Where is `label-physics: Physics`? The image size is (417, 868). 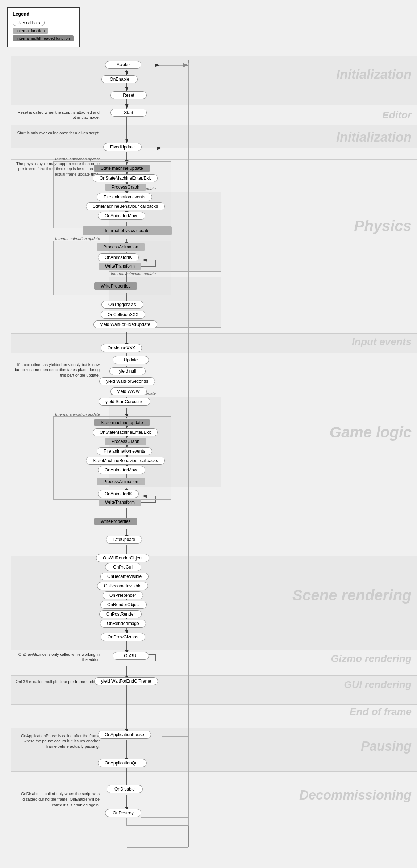
label-physics: Physics is located at coordinates (383, 226).